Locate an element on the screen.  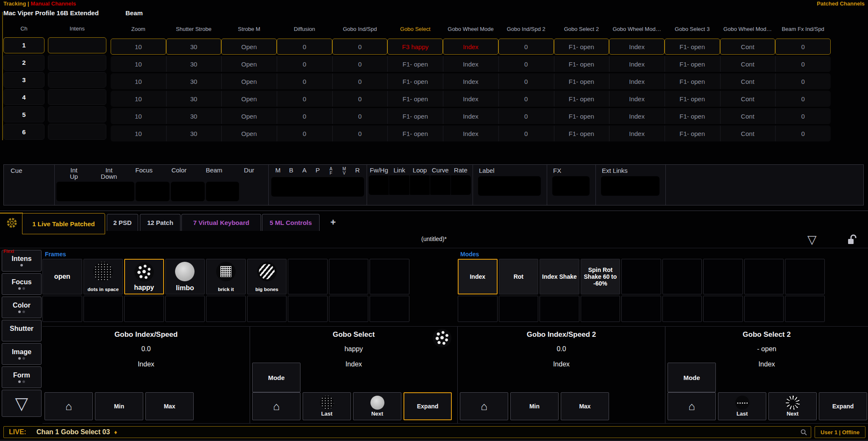
tab-psd: 2 PSD is located at coordinates (122, 222).